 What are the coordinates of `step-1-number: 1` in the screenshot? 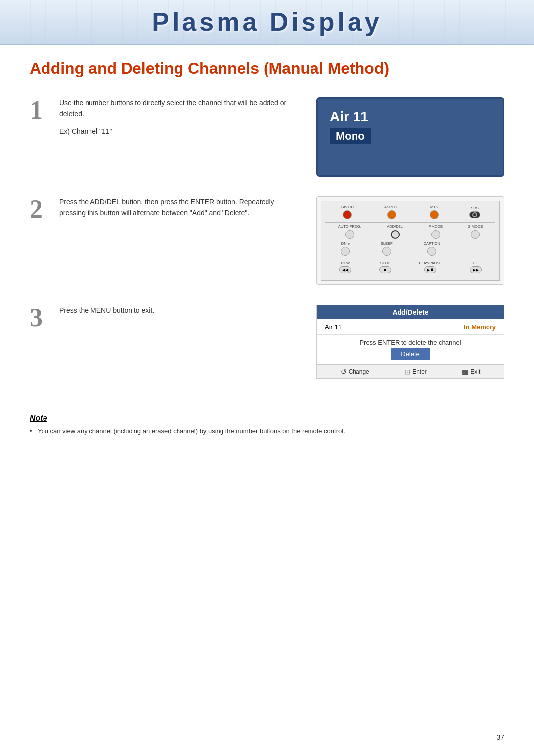 It's located at (40, 117).